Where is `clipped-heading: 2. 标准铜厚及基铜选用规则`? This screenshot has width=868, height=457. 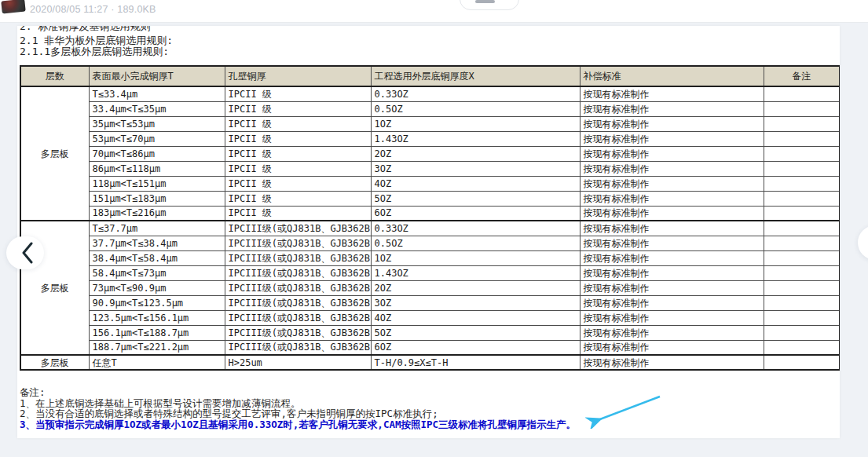
clipped-heading: 2. 标准铜厚及基铜选用规则 is located at coordinates (85, 30).